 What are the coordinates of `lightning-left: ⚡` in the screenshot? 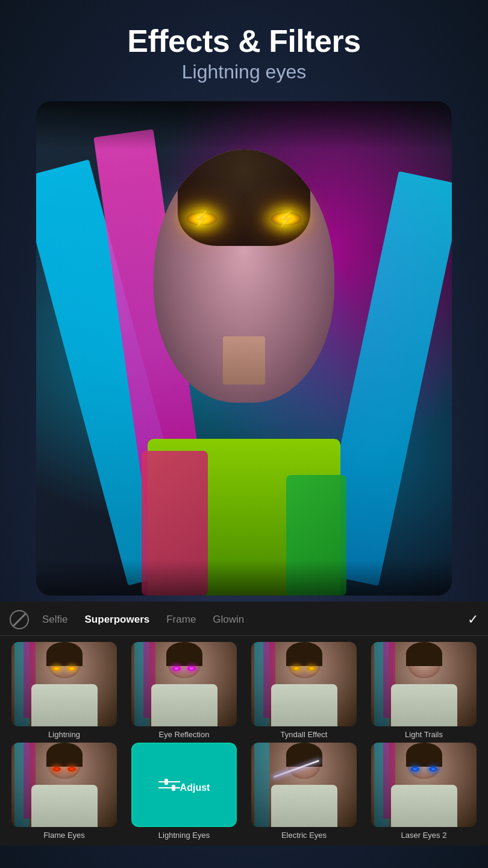 It's located at (202, 219).